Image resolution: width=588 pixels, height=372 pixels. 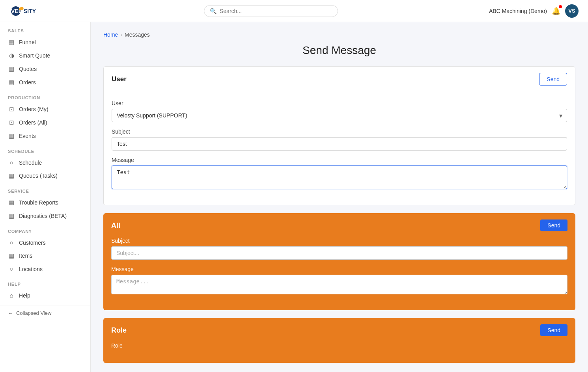 I want to click on sidebar-item-label: Queues (Tasks), so click(x=38, y=176).